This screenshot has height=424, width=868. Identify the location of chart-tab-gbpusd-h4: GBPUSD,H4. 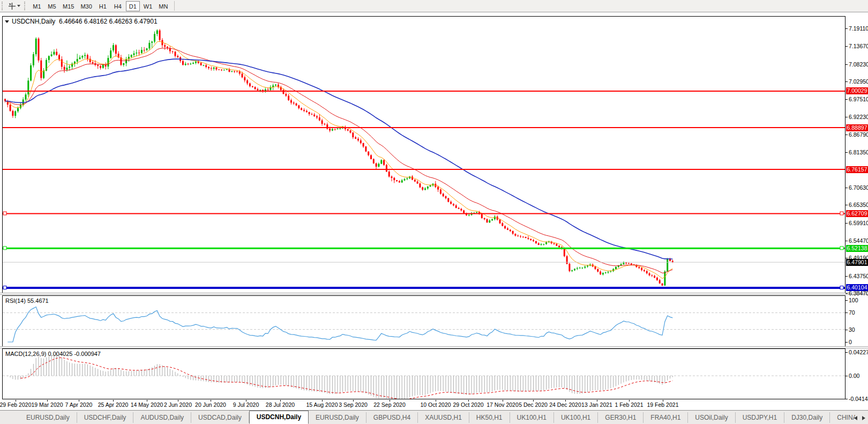
(392, 418).